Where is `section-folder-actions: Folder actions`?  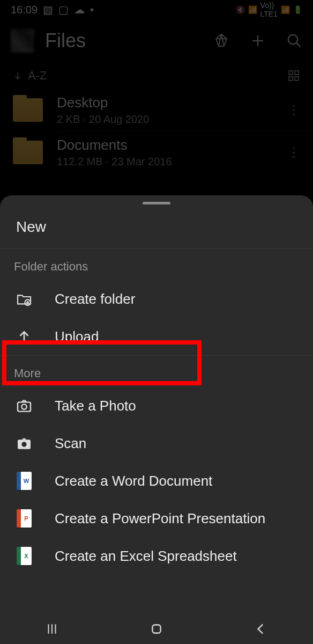
section-folder-actions: Folder actions is located at coordinates (156, 265).